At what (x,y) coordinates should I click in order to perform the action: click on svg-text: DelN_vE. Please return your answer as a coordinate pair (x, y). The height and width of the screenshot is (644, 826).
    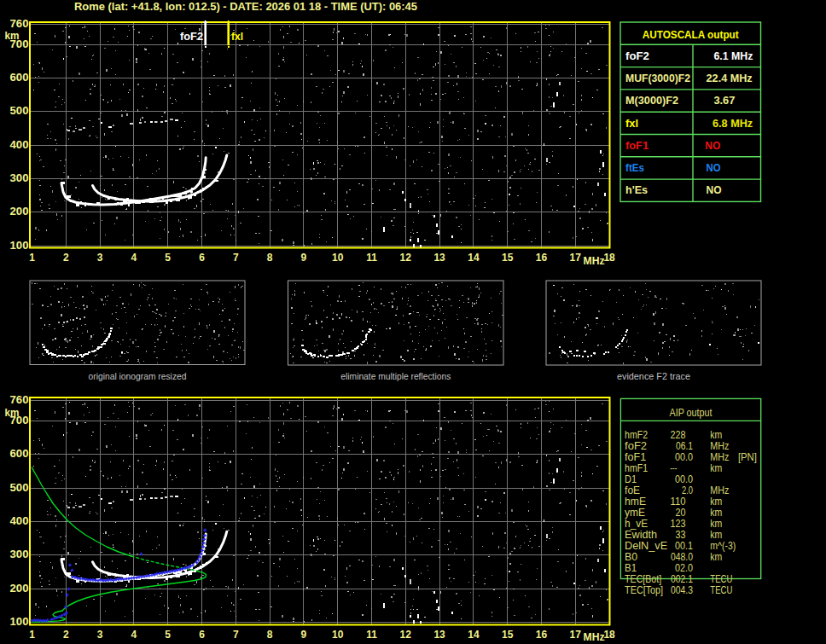
    Looking at the image, I should click on (646, 546).